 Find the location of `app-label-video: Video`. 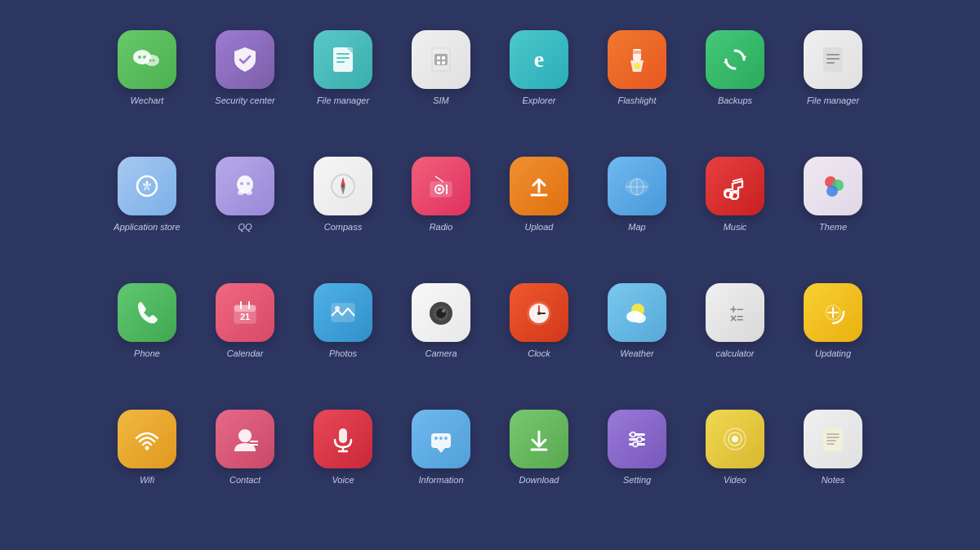

app-label-video: Video is located at coordinates (735, 480).